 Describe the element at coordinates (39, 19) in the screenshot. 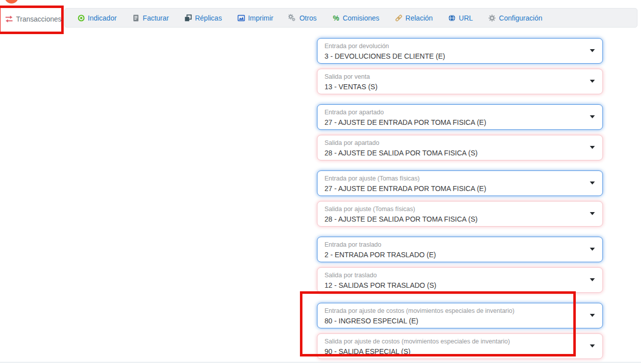

I see `tab-label: Transacciones` at that location.